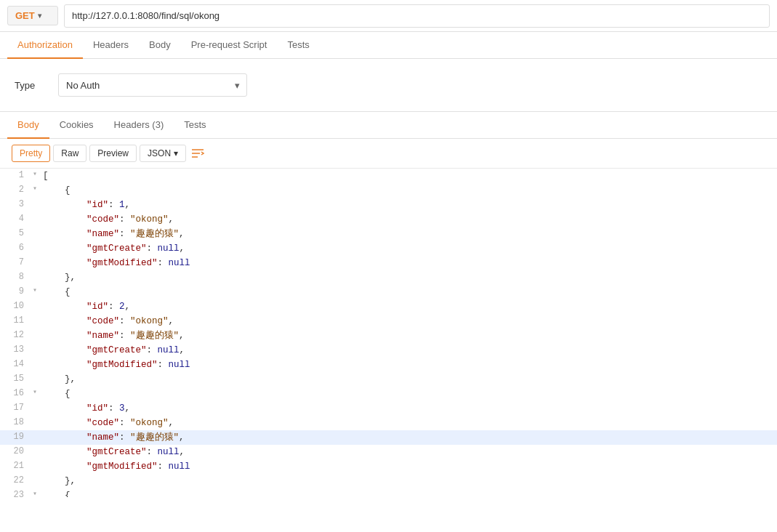 The width and height of the screenshot is (777, 532). Describe the element at coordinates (16, 219) in the screenshot. I see `line-number: 4` at that location.